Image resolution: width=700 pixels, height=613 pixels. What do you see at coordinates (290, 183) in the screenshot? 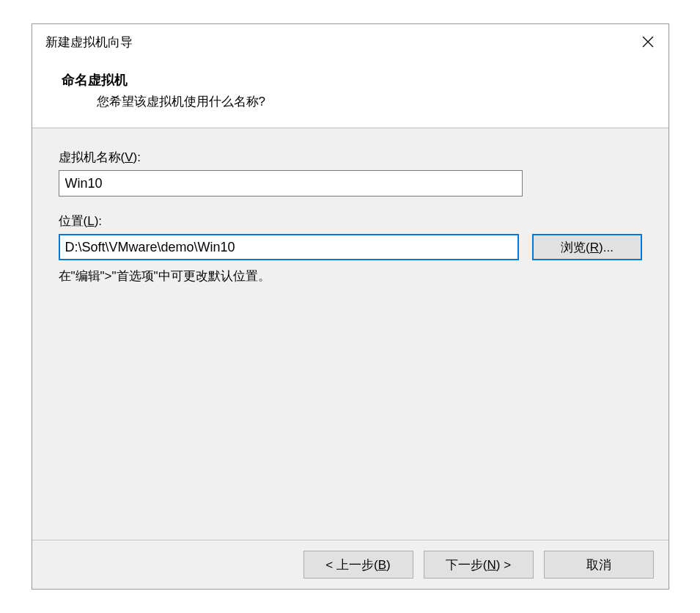
I see `vm-name-input` at bounding box center [290, 183].